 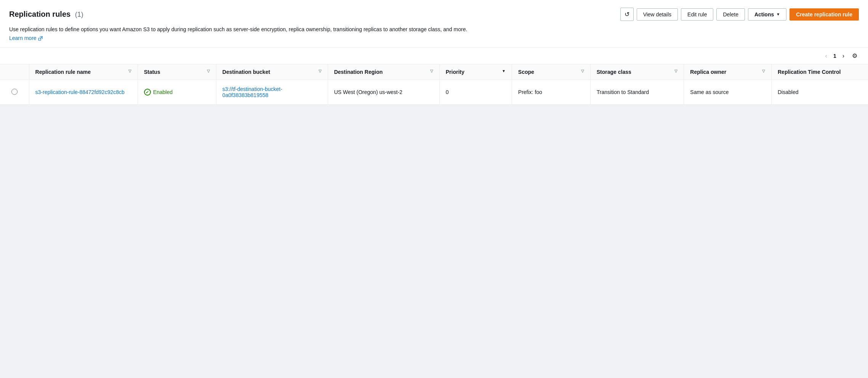 What do you see at coordinates (637, 92) in the screenshot?
I see `row-storage-class: Transition to Standard` at bounding box center [637, 92].